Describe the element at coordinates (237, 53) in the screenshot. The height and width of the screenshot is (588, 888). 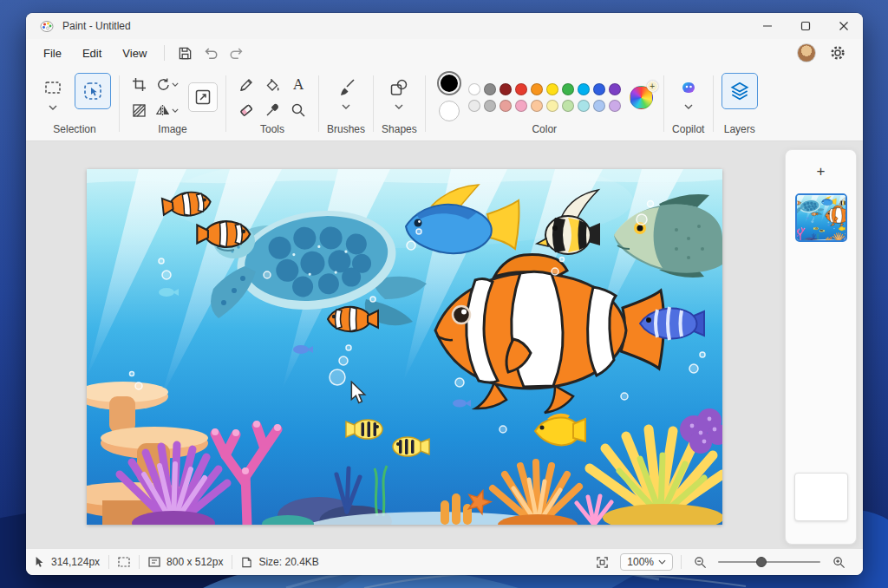
I see `redo-button` at that location.